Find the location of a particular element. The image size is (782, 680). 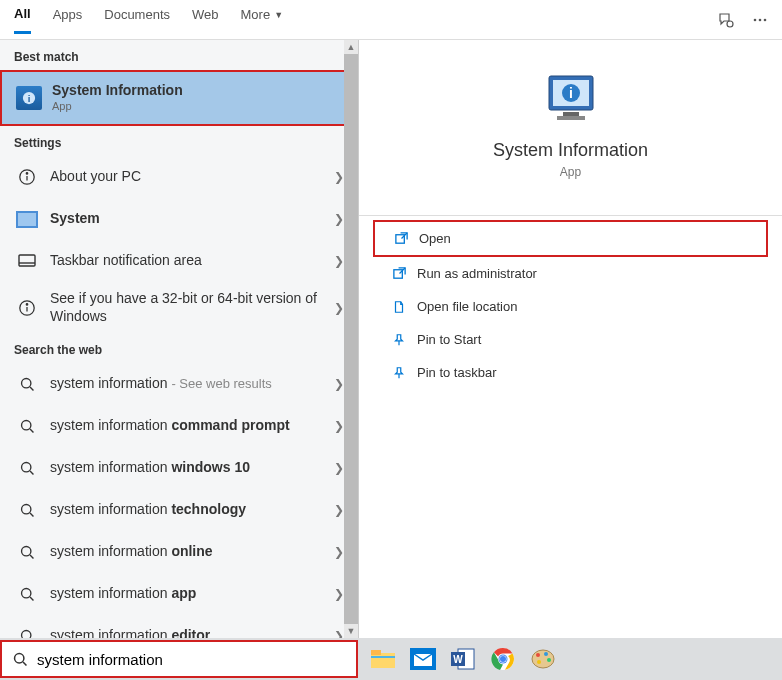

chevron-down-icon: ▼ is located at coordinates (278, 15).